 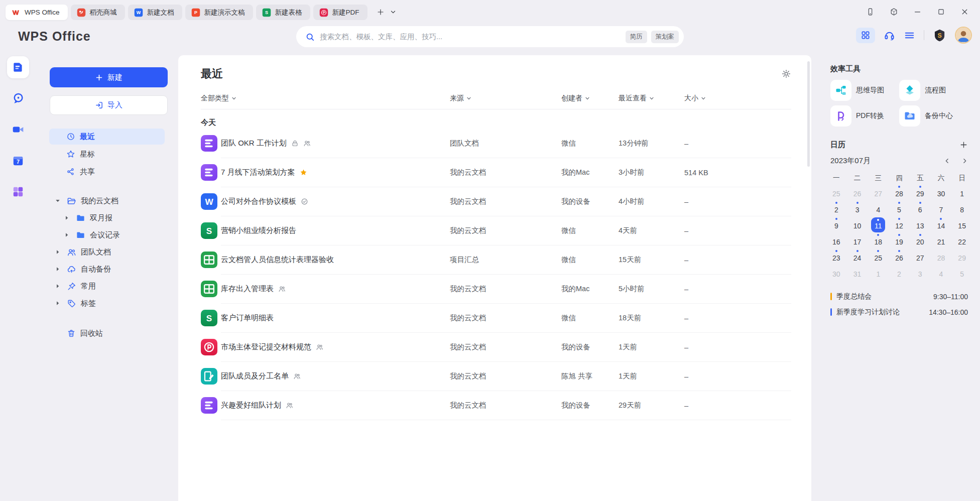 I want to click on gear-icon, so click(x=786, y=74).